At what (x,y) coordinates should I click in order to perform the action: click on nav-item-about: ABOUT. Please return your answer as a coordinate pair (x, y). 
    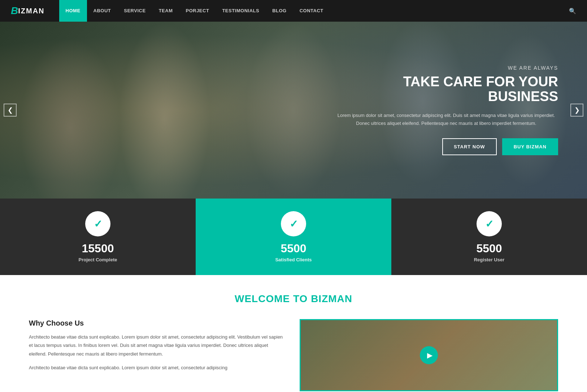
    Looking at the image, I should click on (103, 11).